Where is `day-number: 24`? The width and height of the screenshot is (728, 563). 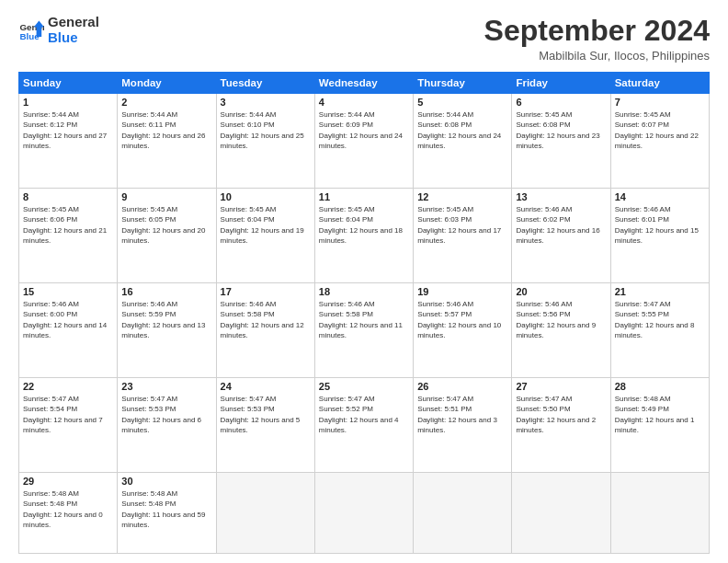
day-number: 24 is located at coordinates (266, 386).